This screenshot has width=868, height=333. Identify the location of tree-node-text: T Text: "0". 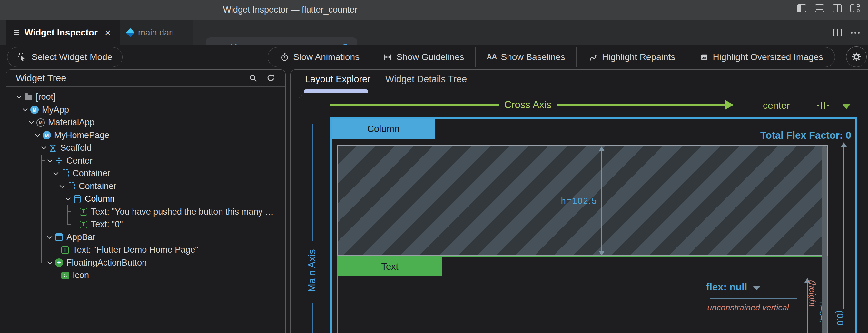
(143, 224).